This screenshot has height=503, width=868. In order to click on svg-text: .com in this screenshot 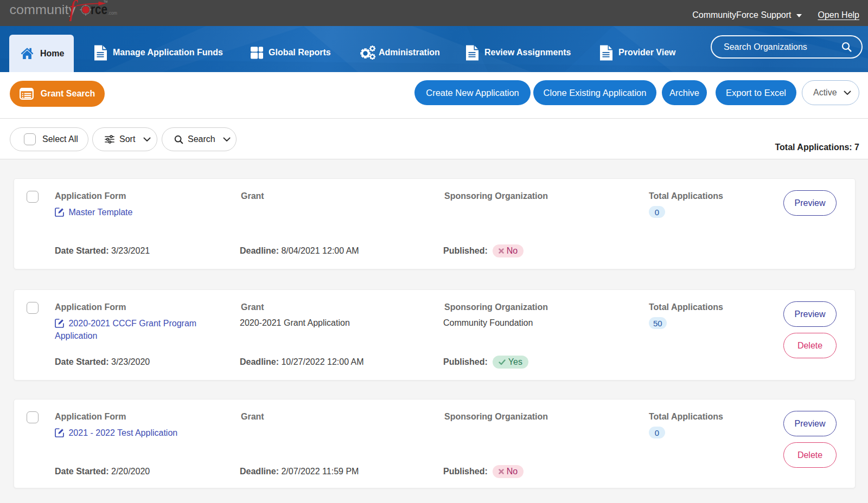, I will do `click(113, 13)`.